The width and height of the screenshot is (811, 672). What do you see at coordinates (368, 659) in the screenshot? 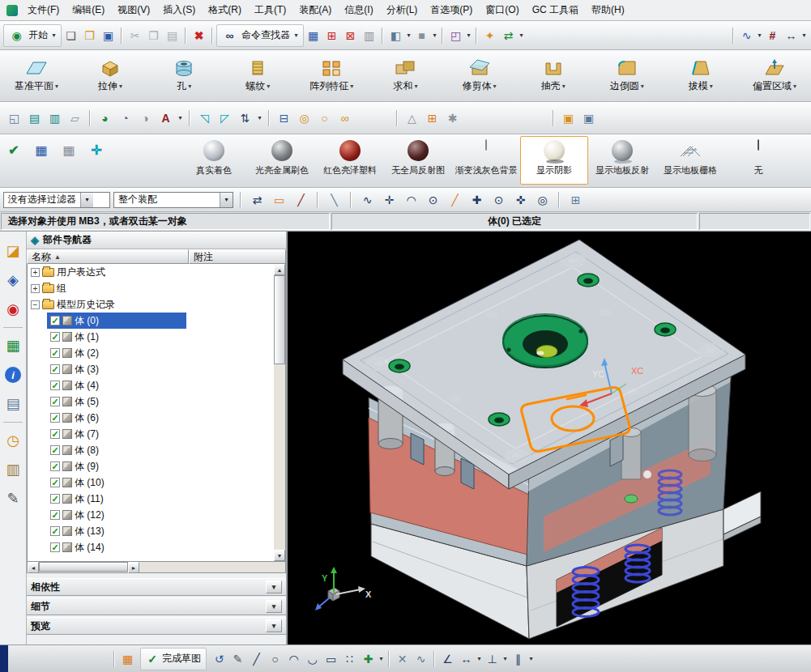
I see `plus-tool-icon: ✚` at bounding box center [368, 659].